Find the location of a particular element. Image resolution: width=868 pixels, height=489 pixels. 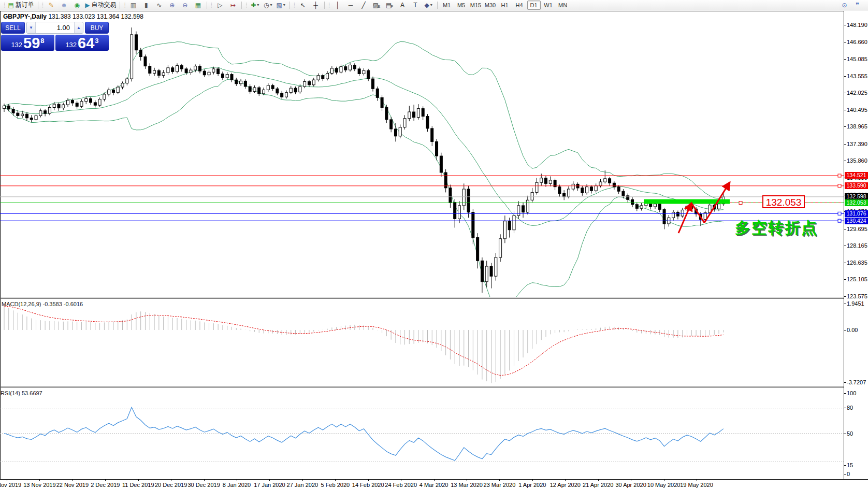

price-tick-label: 140.495 is located at coordinates (857, 110).